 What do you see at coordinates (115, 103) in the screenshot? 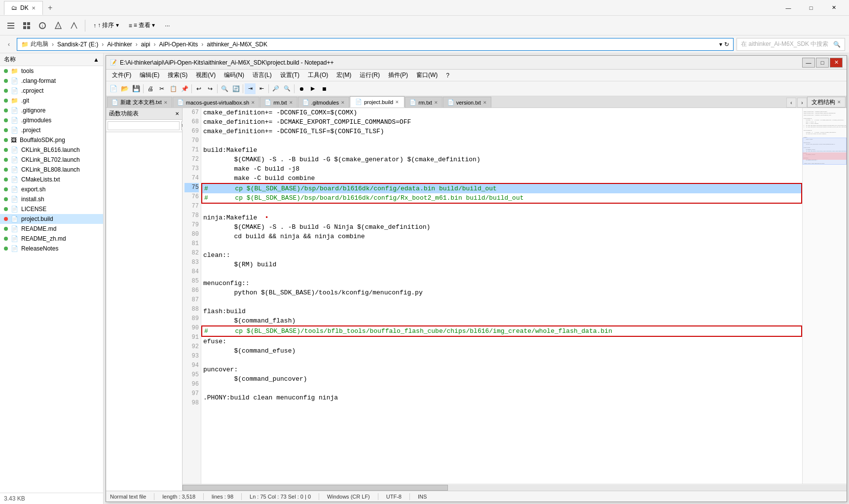
I see `np-tab-icon-0: 📄` at bounding box center [115, 103].